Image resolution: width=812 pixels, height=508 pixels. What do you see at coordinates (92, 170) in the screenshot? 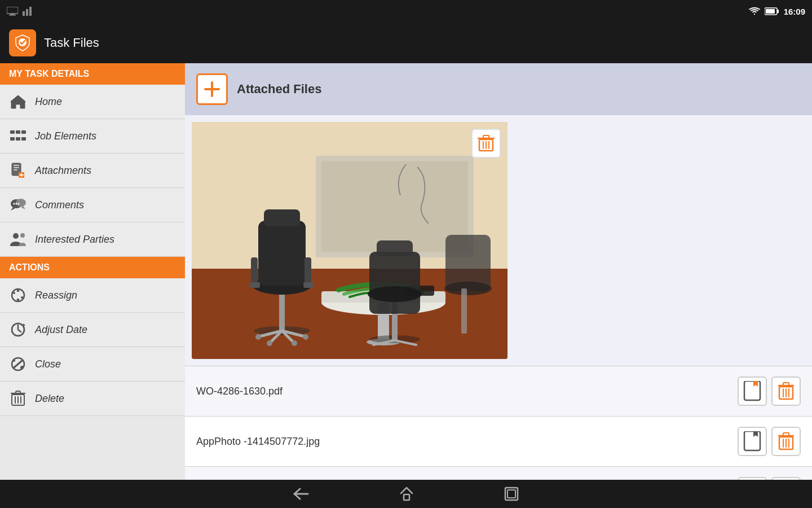
I see `sidebar-item-attachments: Attachments` at bounding box center [92, 170].